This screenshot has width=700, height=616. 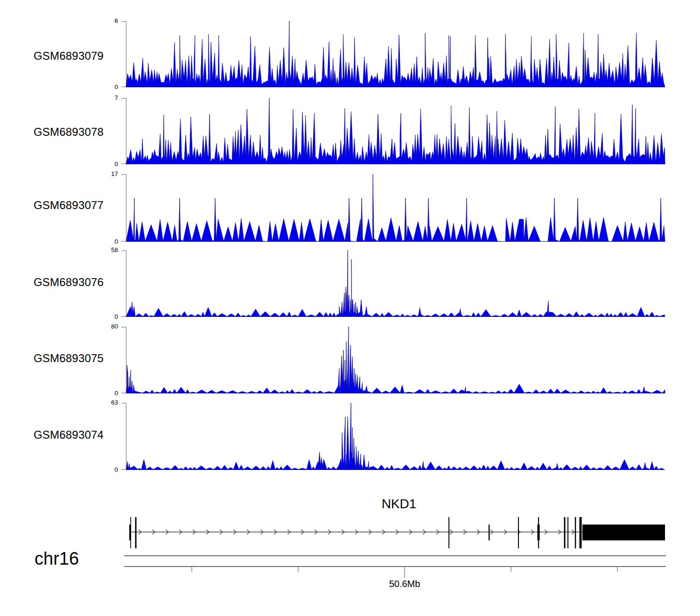 I want to click on coverage-track-svg-gsm6893077, so click(x=390, y=208).